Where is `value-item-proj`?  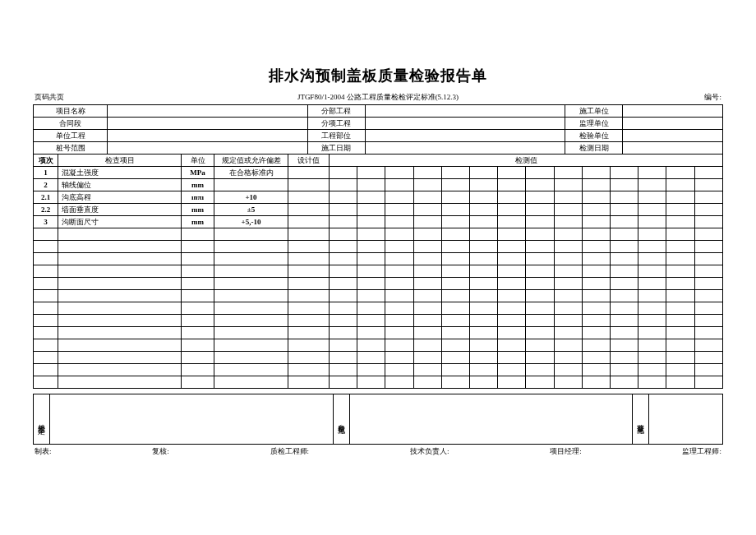
value-item-proj is located at coordinates (465, 123).